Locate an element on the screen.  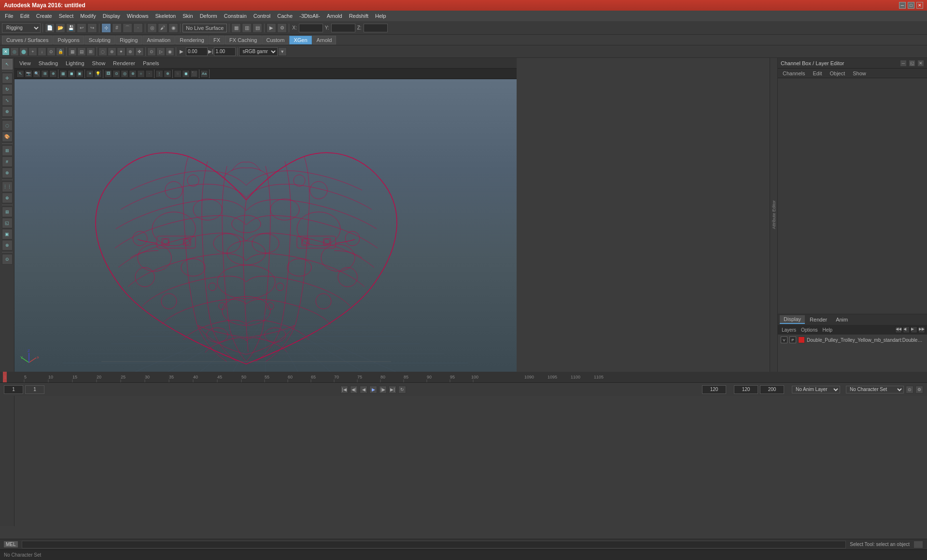
icon-btn-11: ◌ is located at coordinates (103, 52).